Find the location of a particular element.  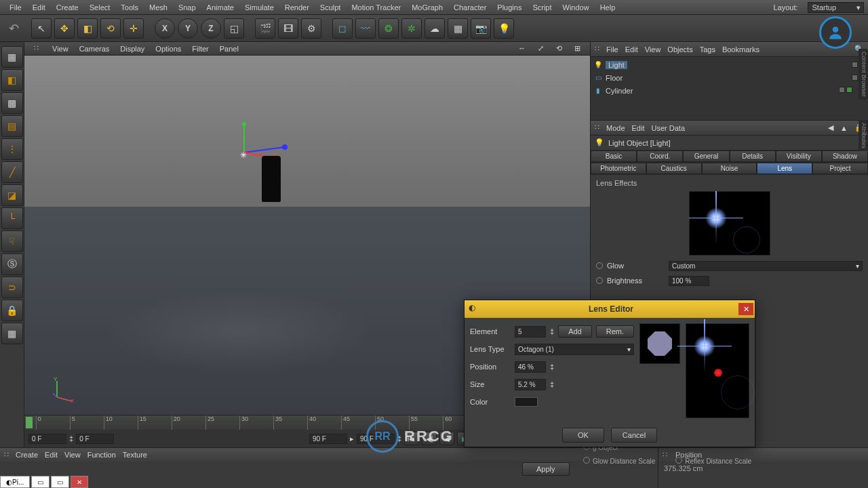

menu-edit: Edit is located at coordinates (39, 7).